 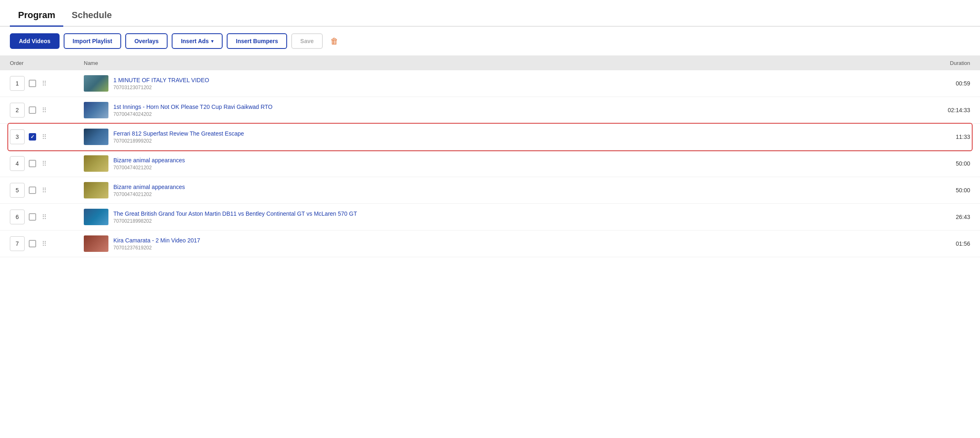 I want to click on video-id: 70700218999202, so click(x=179, y=141).